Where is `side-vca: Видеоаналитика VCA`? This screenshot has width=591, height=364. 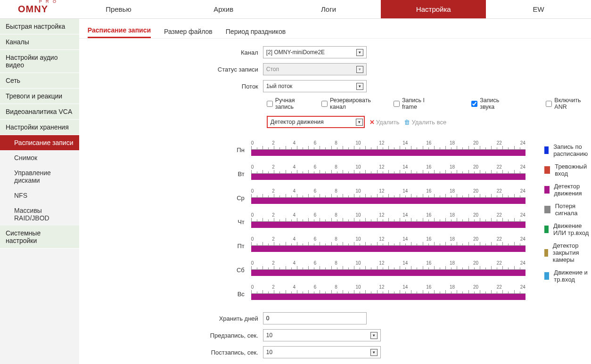 side-vca: Видеоаналитика VCA is located at coordinates (40, 112).